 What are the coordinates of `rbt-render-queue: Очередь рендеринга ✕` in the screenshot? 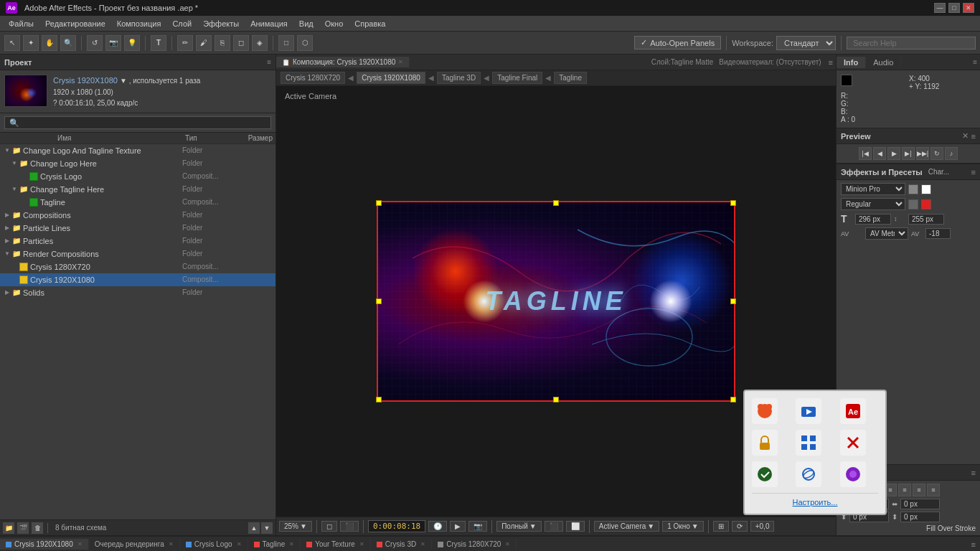 It's located at (135, 544).